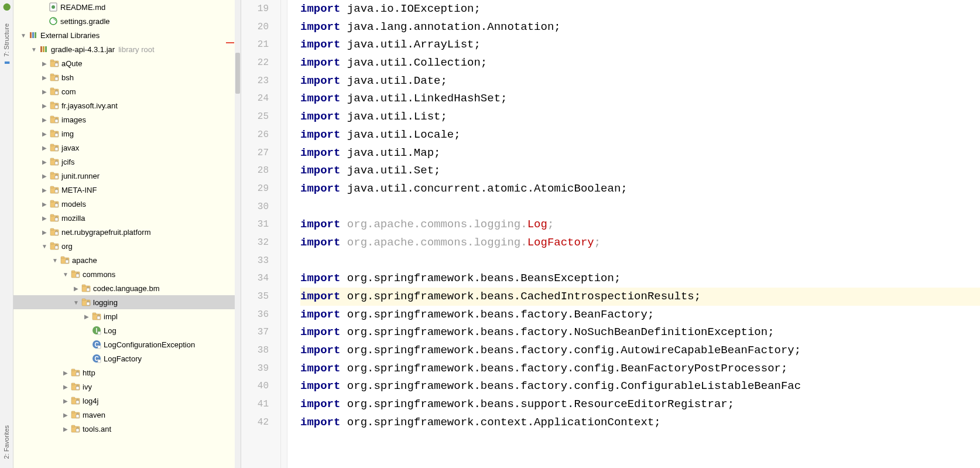  Describe the element at coordinates (255, 225) in the screenshot. I see `line-number: 31` at that location.